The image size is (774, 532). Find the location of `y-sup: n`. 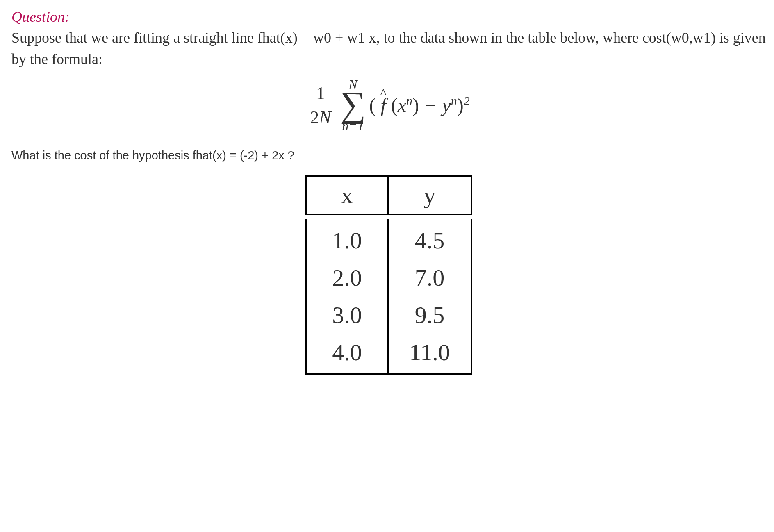

y-sup: n is located at coordinates (454, 101).